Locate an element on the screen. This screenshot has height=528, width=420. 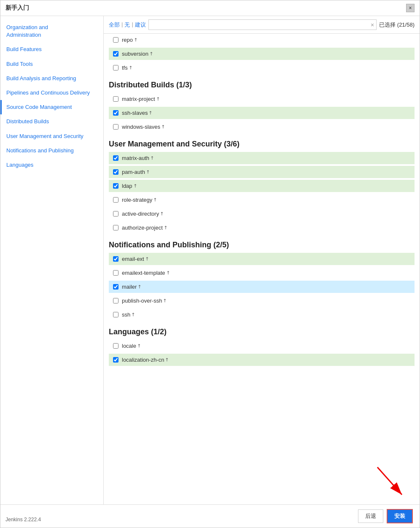
link-icon-repo: ↗ is located at coordinates (136, 40).